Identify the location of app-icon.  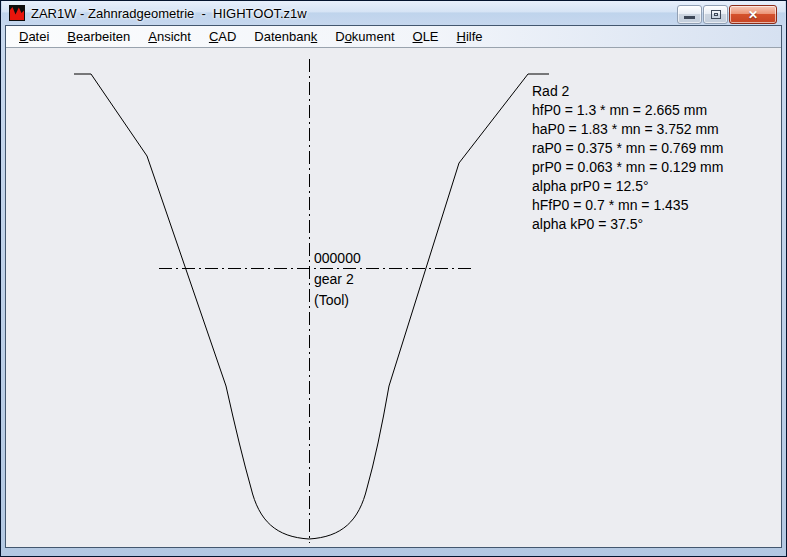
(17, 13).